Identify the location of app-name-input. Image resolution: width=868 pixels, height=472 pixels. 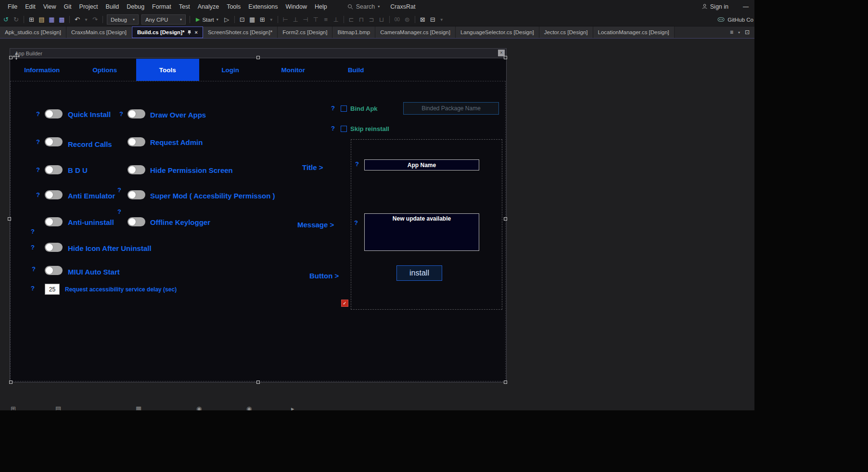
(421, 165).